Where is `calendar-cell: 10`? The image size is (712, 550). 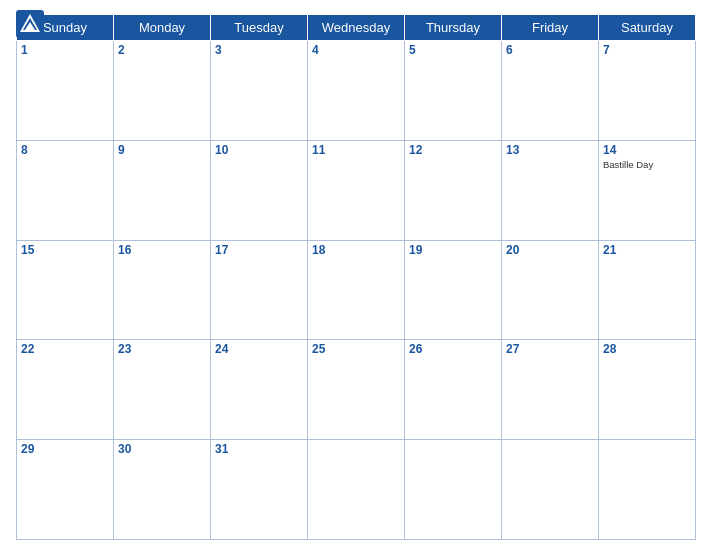
calendar-cell: 10 is located at coordinates (260, 190).